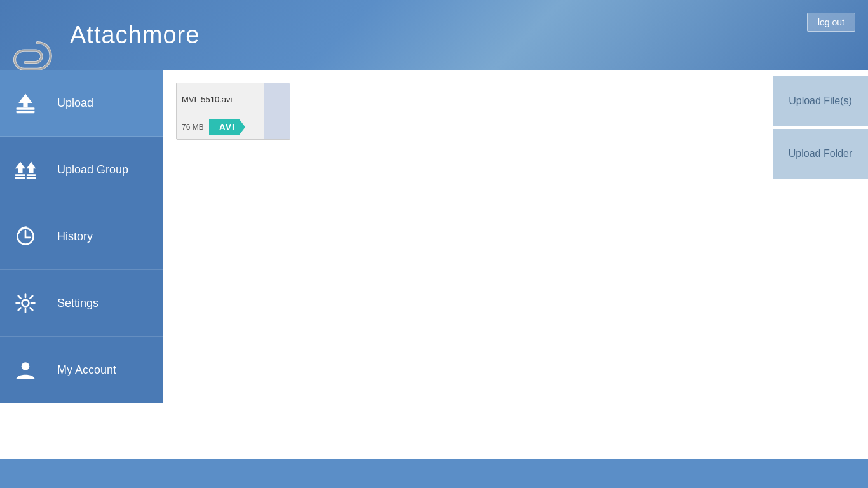  Describe the element at coordinates (233, 127) in the screenshot. I see `file-card-bottom: 76 MB AVI` at that location.